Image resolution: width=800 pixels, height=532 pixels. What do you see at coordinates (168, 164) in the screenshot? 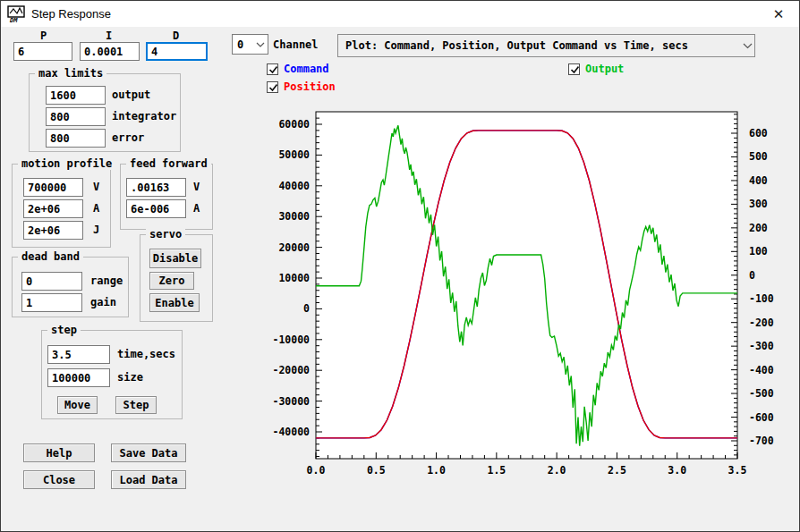
I see `feed-forward-title: feed forward` at bounding box center [168, 164].